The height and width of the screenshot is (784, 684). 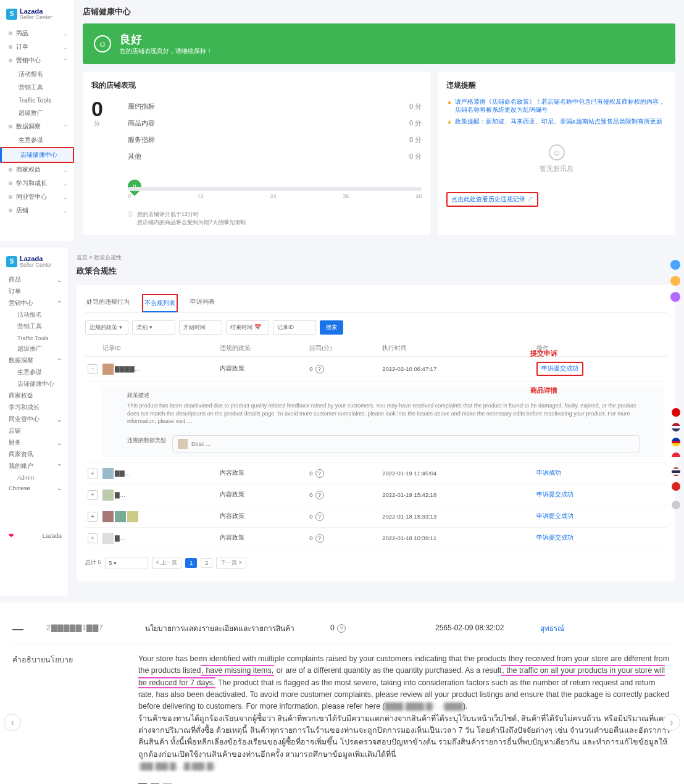 What do you see at coordinates (127, 563) in the screenshot?
I see `page-size: 5 ▾` at bounding box center [127, 563].